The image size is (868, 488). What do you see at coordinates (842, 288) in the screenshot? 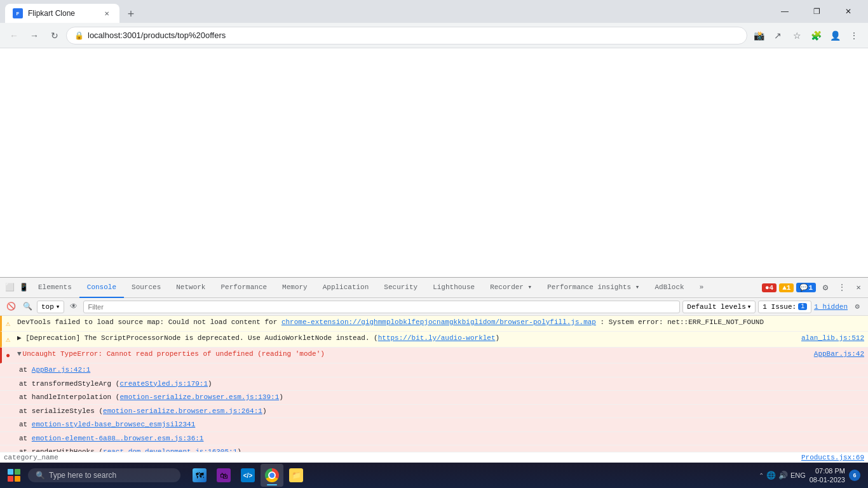
I see `devtools-more-button: ⋮` at bounding box center [842, 288].